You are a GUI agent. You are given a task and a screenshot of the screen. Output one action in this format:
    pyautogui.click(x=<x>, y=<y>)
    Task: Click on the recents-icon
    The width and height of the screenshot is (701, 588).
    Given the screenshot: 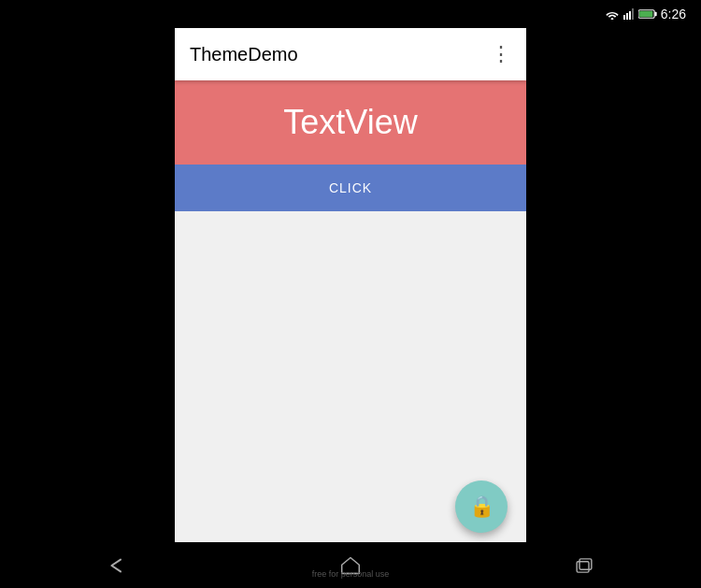 What is the action you would take?
    pyautogui.click(x=584, y=566)
    